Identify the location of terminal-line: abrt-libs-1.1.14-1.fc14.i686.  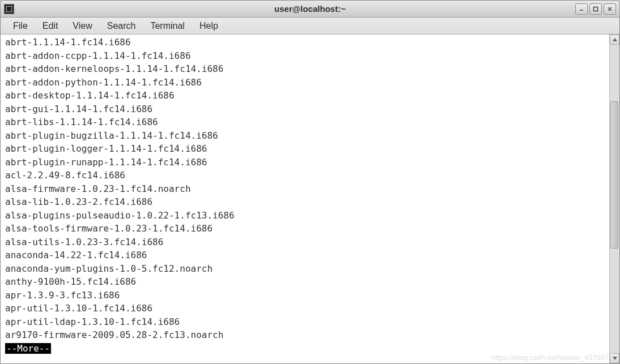
(305, 122).